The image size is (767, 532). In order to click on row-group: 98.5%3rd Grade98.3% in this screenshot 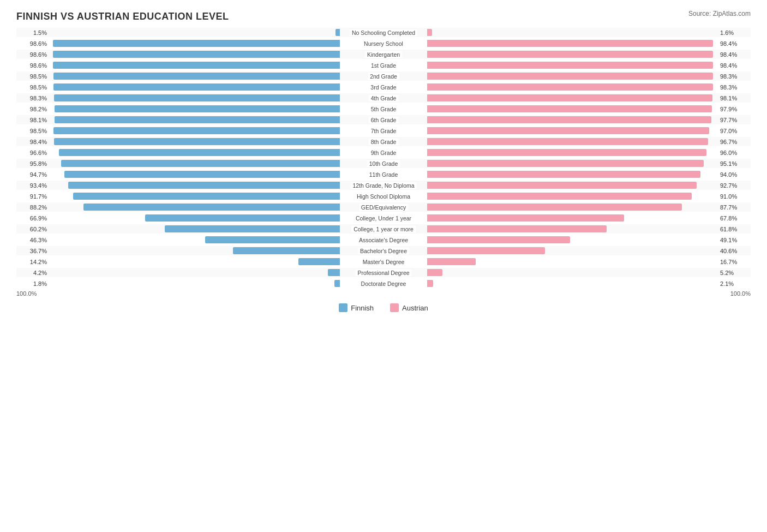, I will do `click(384, 87)`.